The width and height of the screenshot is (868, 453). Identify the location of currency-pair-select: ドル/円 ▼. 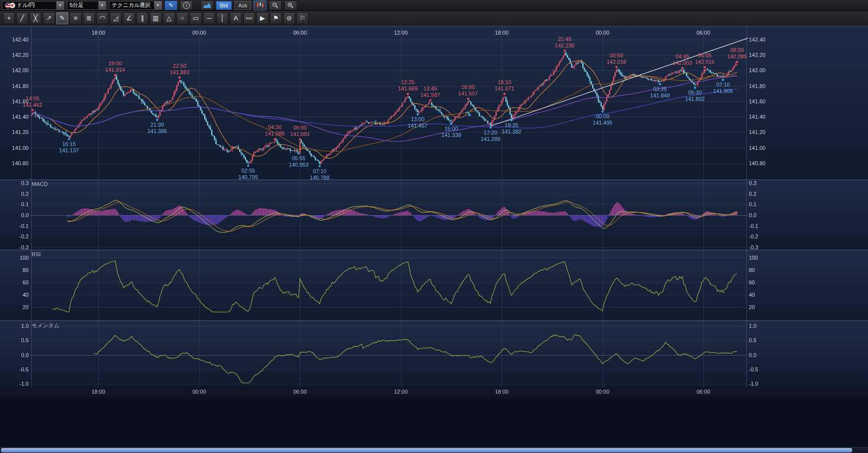
(33, 5).